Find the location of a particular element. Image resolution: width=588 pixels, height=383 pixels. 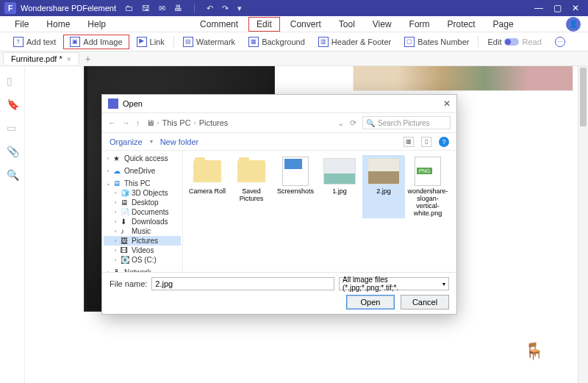

menu-home: Home is located at coordinates (58, 24).